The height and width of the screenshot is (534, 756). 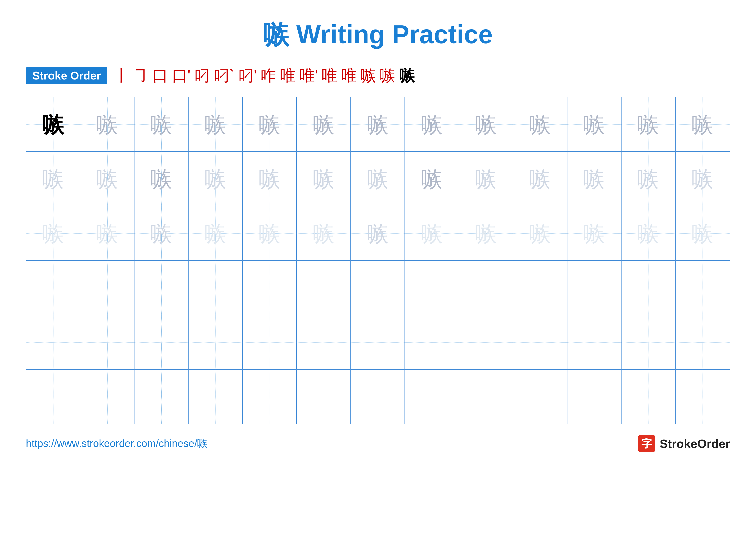 I want to click on strokeorder-icon: 字, so click(x=647, y=444).